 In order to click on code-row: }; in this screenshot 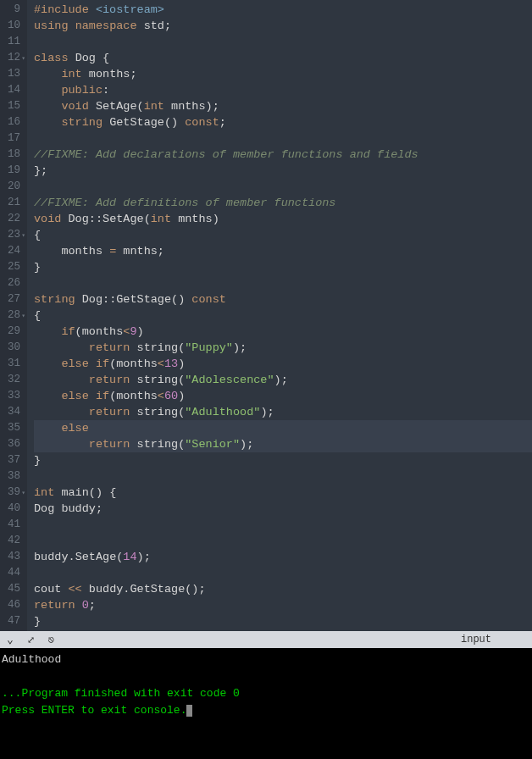, I will do `click(283, 171)`.